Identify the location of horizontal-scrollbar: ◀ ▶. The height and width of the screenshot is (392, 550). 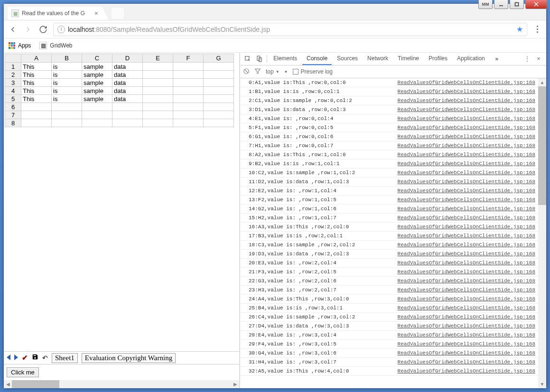
(121, 384).